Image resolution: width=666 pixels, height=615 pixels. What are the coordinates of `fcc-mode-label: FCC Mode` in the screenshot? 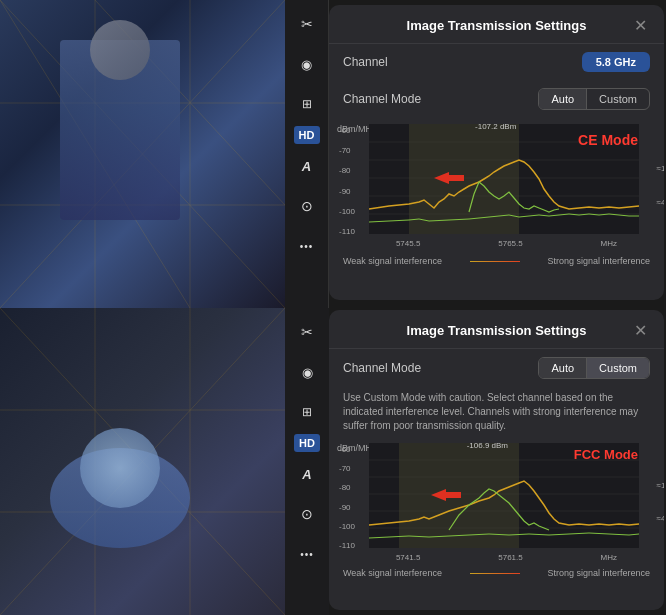 It's located at (606, 454).